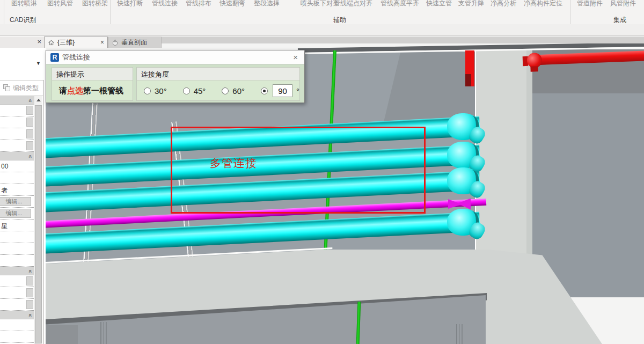 The height and width of the screenshot is (344, 644). What do you see at coordinates (76, 42) in the screenshot?
I see `view-tab-3d: {三维} ×` at bounding box center [76, 42].